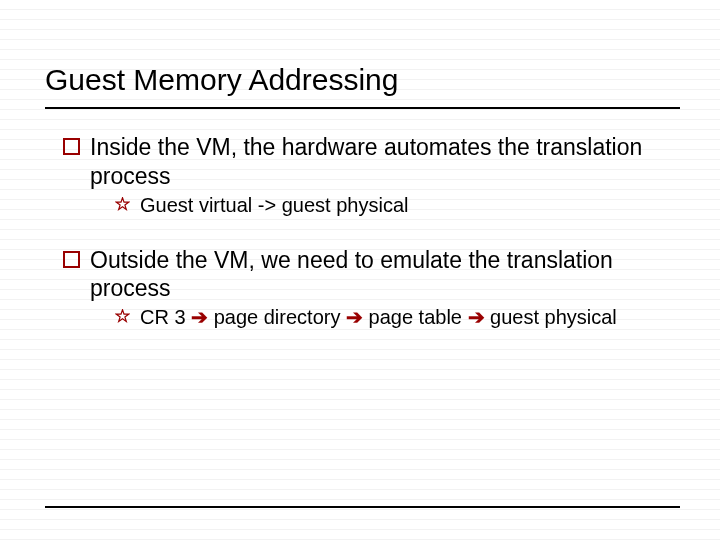  What do you see at coordinates (362, 108) in the screenshot?
I see `title-underline` at bounding box center [362, 108].